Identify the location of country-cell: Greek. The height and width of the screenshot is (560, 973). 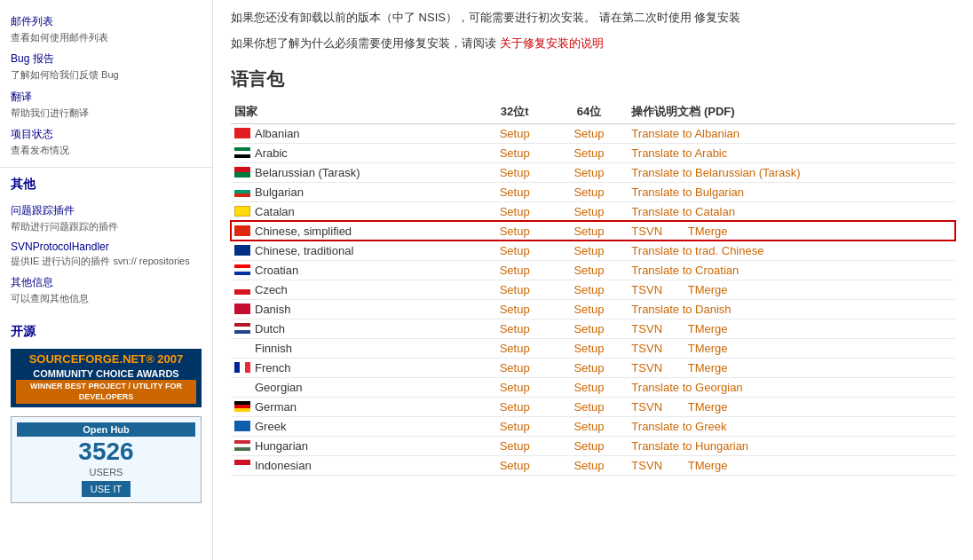
(355, 426).